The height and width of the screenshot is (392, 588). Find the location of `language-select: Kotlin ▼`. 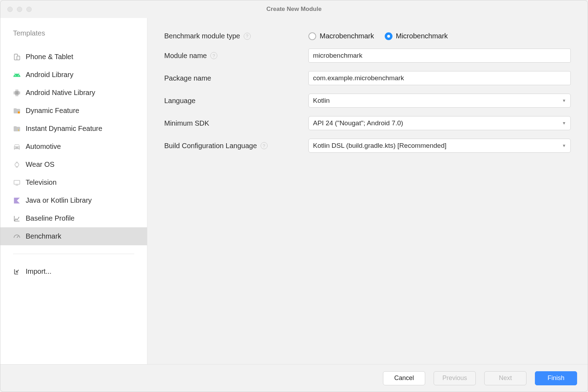

language-select: Kotlin ▼ is located at coordinates (440, 101).